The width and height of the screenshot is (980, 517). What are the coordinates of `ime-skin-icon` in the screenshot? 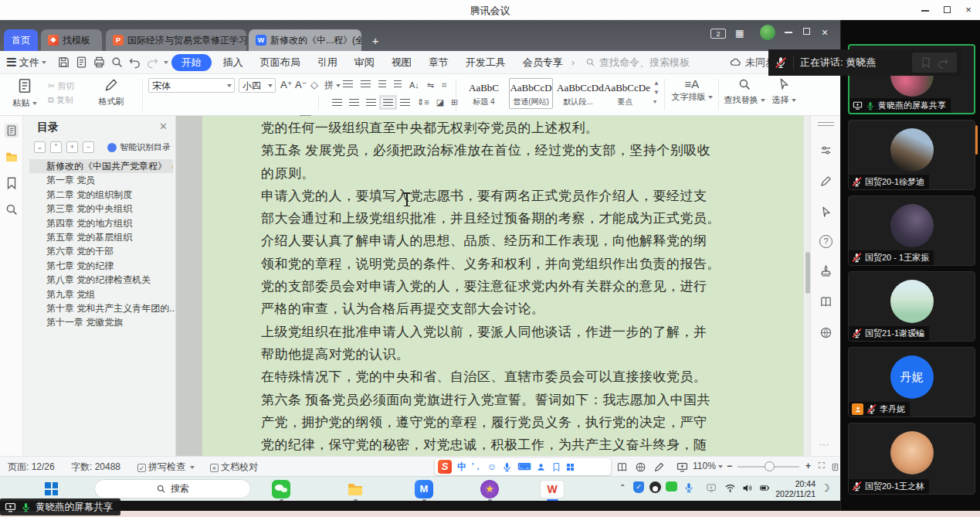 It's located at (556, 467).